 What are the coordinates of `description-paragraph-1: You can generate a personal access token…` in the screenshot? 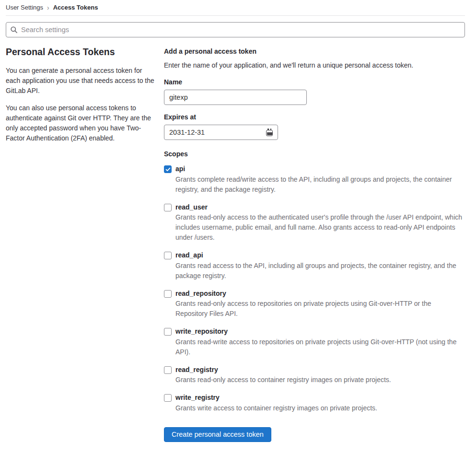 It's located at (82, 81).